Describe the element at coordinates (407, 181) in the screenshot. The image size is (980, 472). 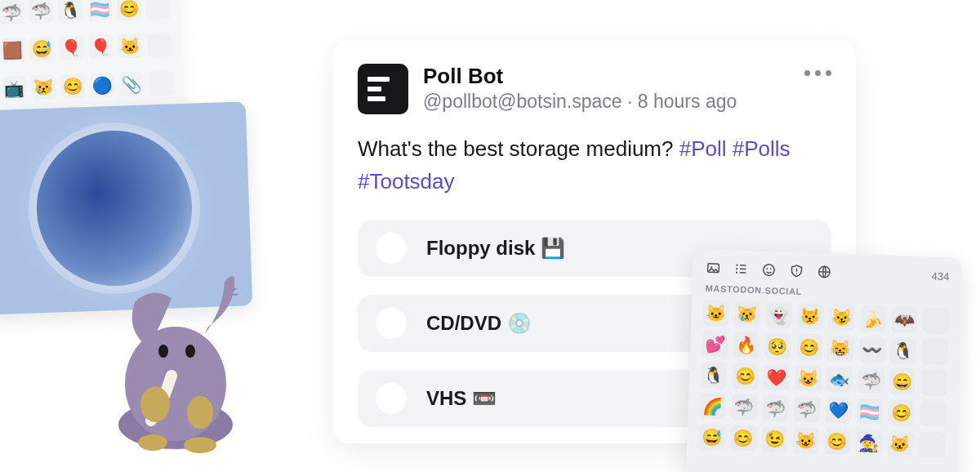
I see `hashtag: #Tootsday` at that location.